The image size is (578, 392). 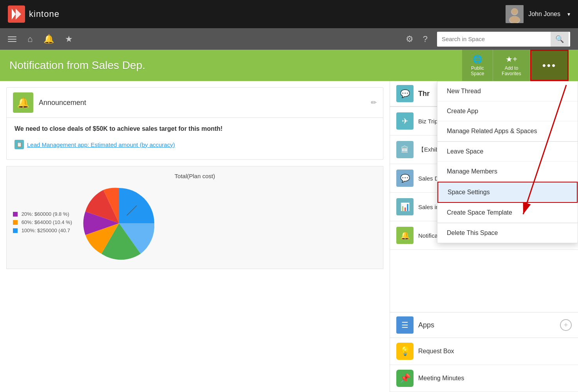 What do you see at coordinates (494, 39) in the screenshot?
I see `search-input` at bounding box center [494, 39].